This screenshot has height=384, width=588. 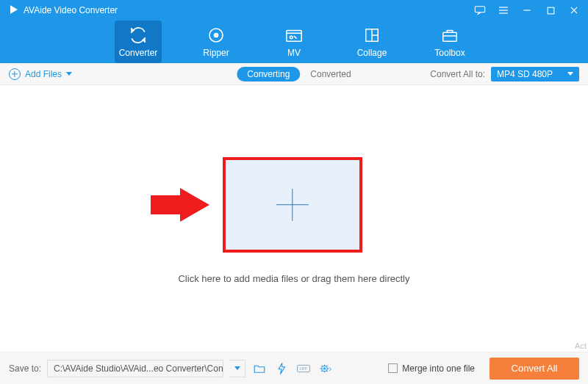 I want to click on titlebar: AVAide Video Converter, so click(x=294, y=10).